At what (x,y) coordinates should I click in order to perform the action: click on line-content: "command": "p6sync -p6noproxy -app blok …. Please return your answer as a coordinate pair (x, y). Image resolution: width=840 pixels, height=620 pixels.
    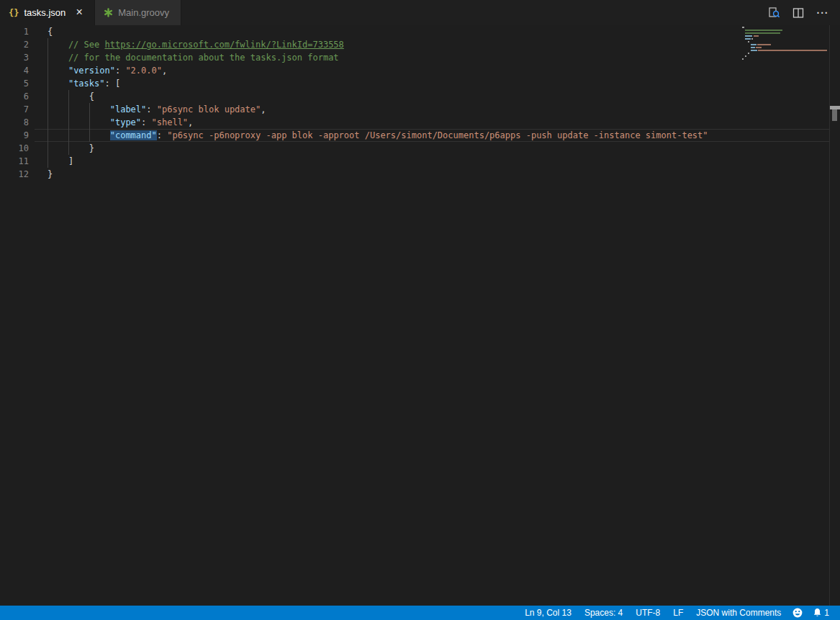
    Looking at the image, I should click on (378, 135).